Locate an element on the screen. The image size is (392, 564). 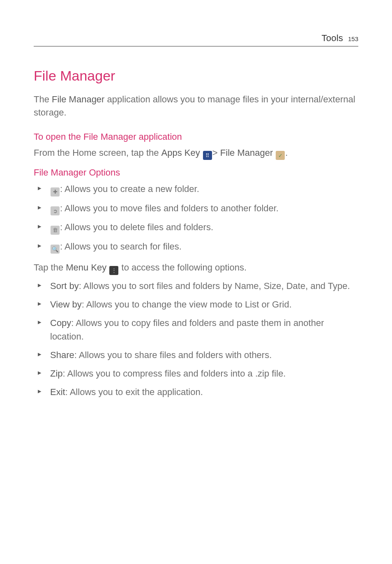
page-number: 153 is located at coordinates (353, 39).